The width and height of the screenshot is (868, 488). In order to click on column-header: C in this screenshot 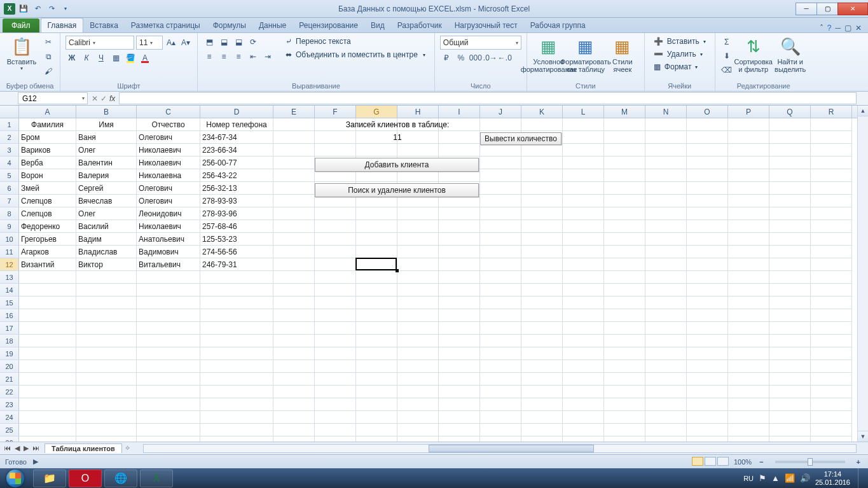, I will do `click(169, 112)`.